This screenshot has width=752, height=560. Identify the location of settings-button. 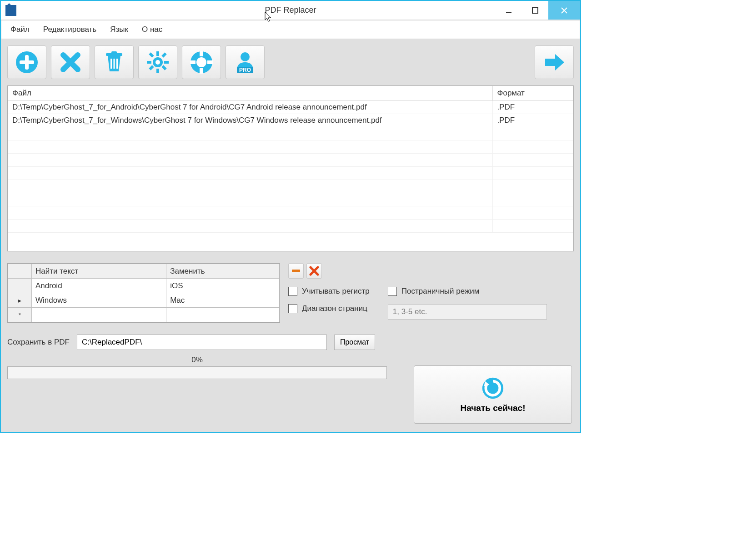
(158, 62).